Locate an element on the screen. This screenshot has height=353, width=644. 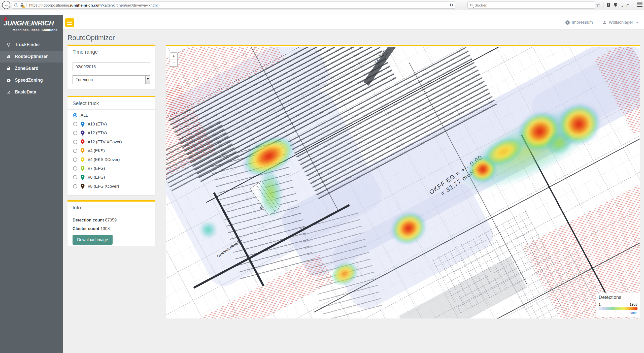
chevron-down-icon is located at coordinates (637, 22).